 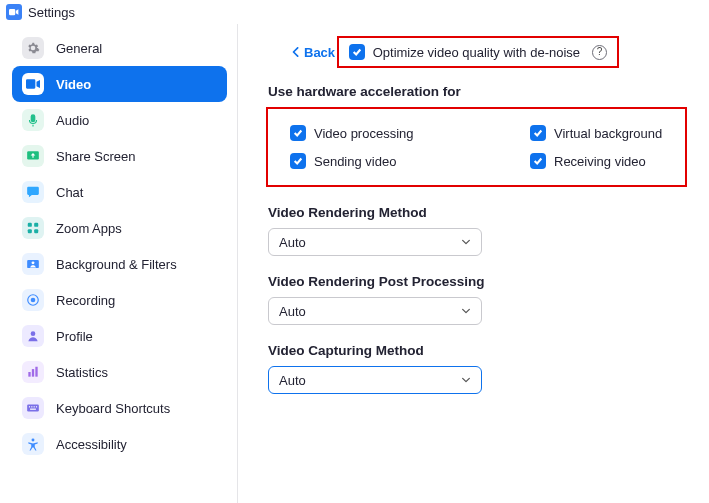 What do you see at coordinates (478, 92) in the screenshot?
I see `hw-accel-title: Use hardware acceleration for` at bounding box center [478, 92].